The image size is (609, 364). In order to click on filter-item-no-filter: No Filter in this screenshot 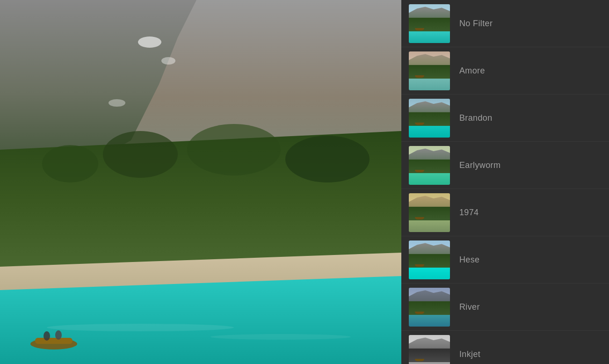, I will do `click(505, 23)`.